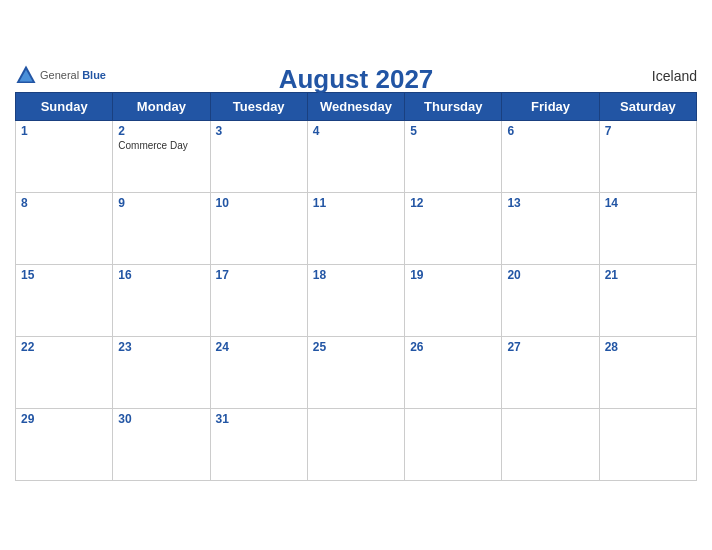 Image resolution: width=712 pixels, height=550 pixels. I want to click on day-number: 28, so click(648, 347).